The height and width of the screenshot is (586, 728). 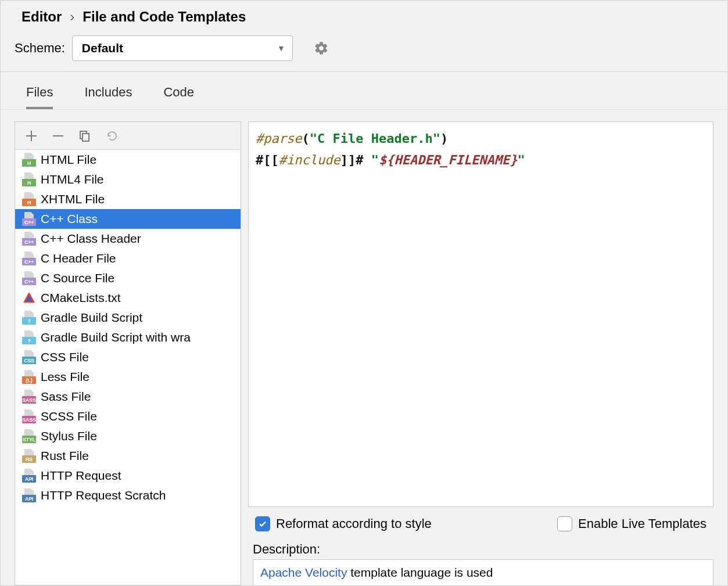 I want to click on list-item-label: C++ Class Header, so click(x=91, y=239).